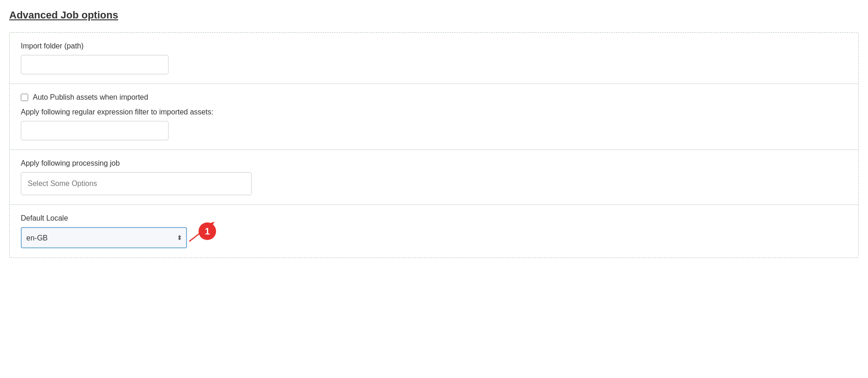 The height and width of the screenshot is (378, 868). Describe the element at coordinates (434, 163) in the screenshot. I see `processing-job-label: Apply following processing job` at that location.